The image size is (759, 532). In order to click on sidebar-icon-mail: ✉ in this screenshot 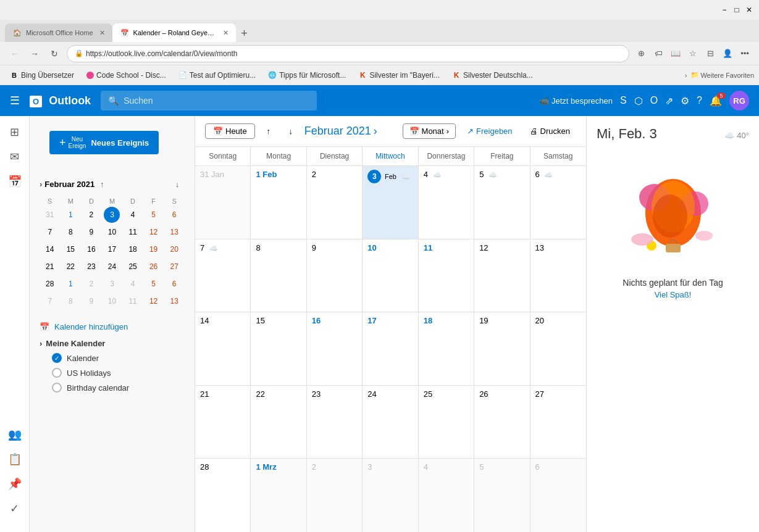, I will do `click(15, 157)`.